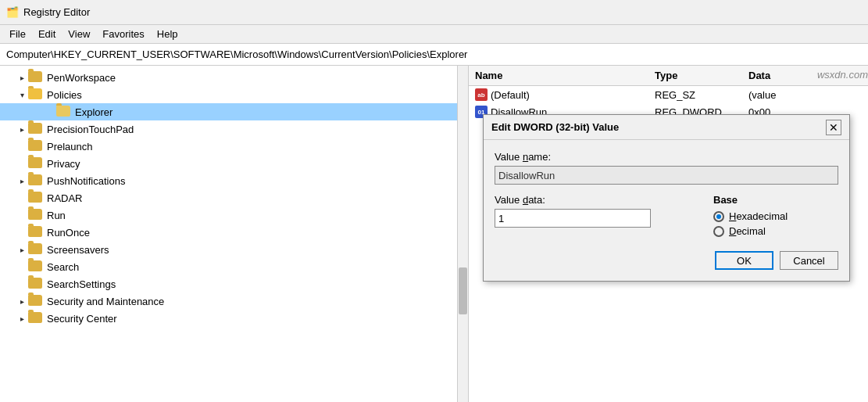 Image resolution: width=868 pixels, height=402 pixels. I want to click on tree-label-pushnotifications: PushNotifications, so click(85, 181).